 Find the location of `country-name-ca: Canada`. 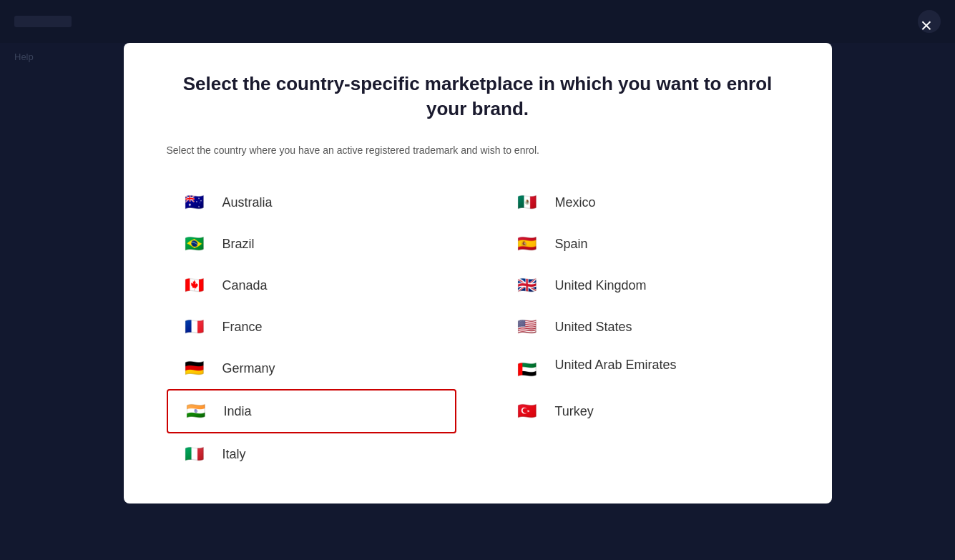

country-name-ca: Canada is located at coordinates (245, 286).